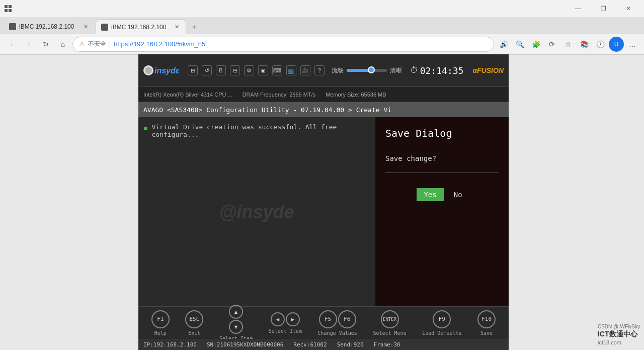  What do you see at coordinates (12, 44) in the screenshot?
I see `back-button: ‹` at bounding box center [12, 44].